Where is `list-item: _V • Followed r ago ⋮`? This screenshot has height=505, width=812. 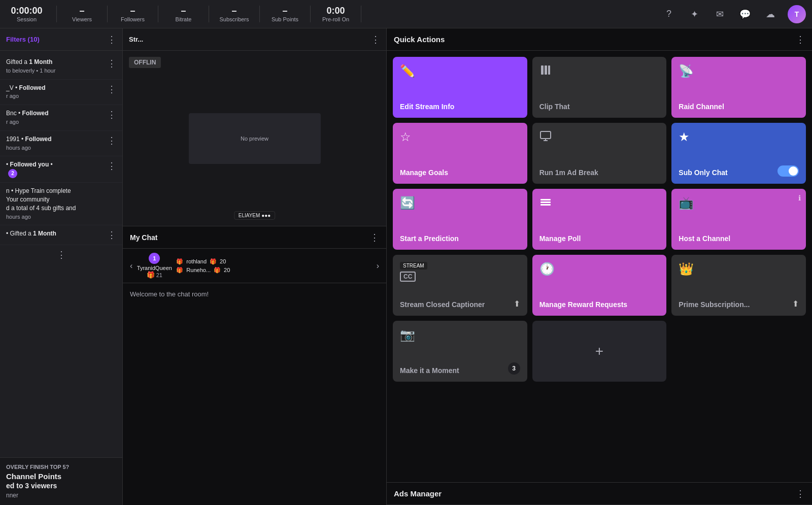
list-item: _V • Followed r ago ⋮ is located at coordinates (61, 92).